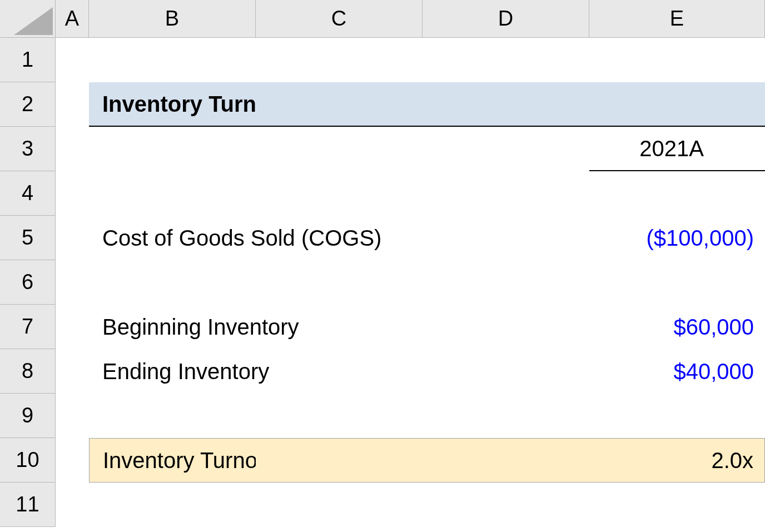 The height and width of the screenshot is (532, 765). Describe the element at coordinates (172, 238) in the screenshot. I see `cogs-label: Cost of Goods Sold (COGS)` at that location.